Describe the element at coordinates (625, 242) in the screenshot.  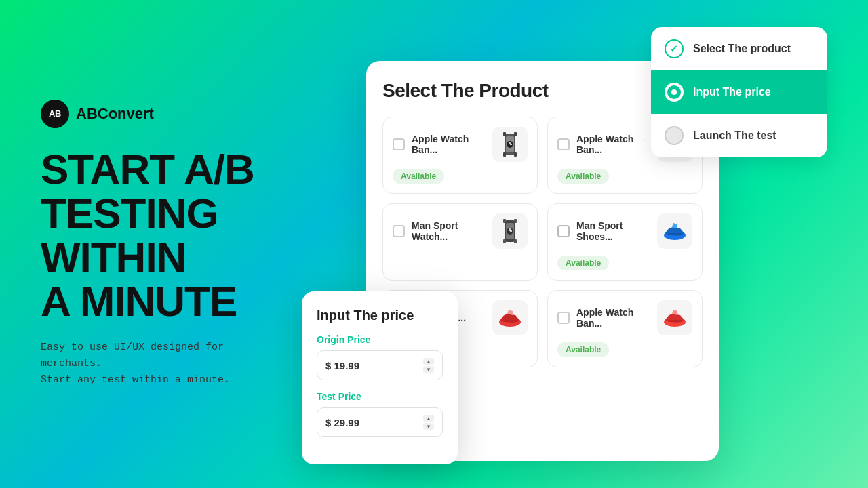
I see `list-item: Man Sport Shoes... Available` at that location.